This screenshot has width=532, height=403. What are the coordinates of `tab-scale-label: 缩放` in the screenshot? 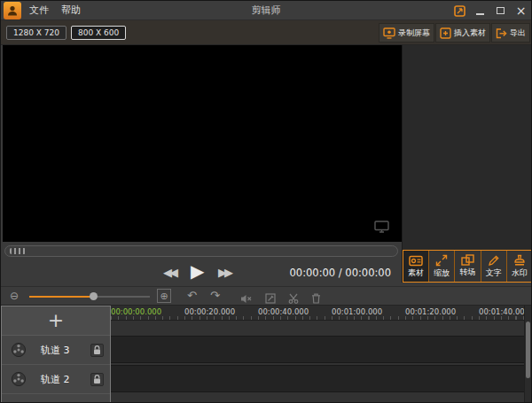 It's located at (442, 273).